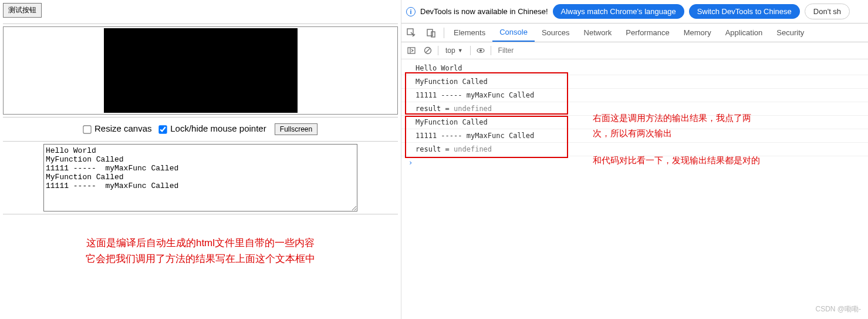 The image size is (868, 319). What do you see at coordinates (680, 51) in the screenshot?
I see `filter-input` at bounding box center [680, 51].